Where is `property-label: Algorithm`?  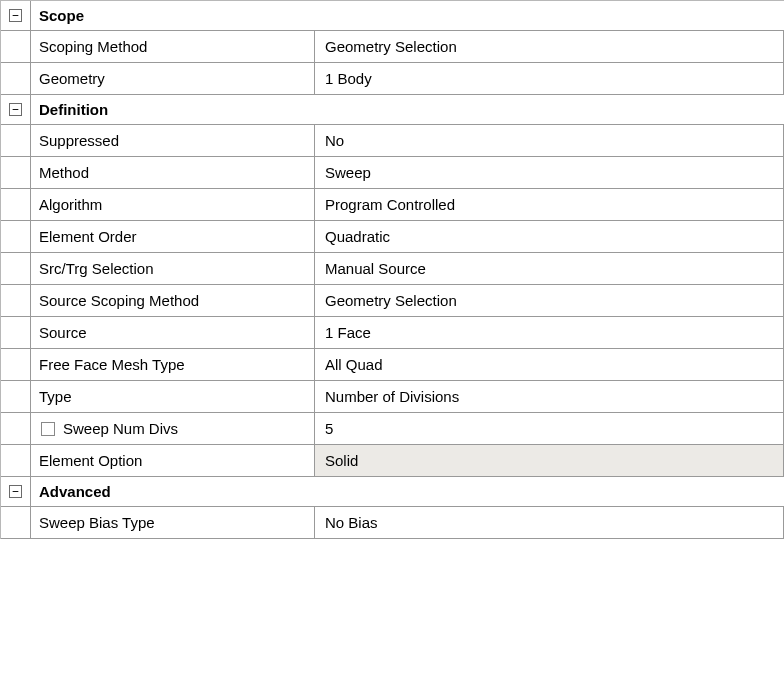
property-label: Algorithm is located at coordinates (173, 204).